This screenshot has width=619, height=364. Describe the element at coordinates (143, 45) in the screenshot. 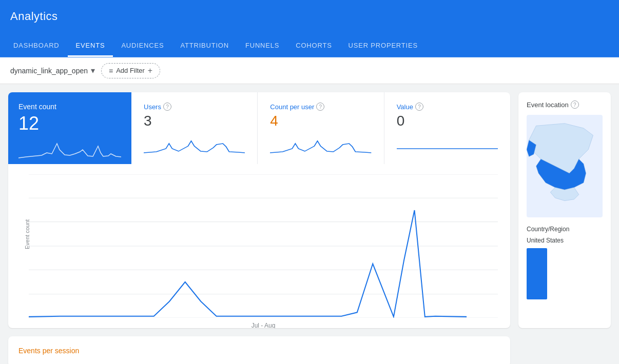

I see `nav-item-audiences: AUDIENCES` at that location.